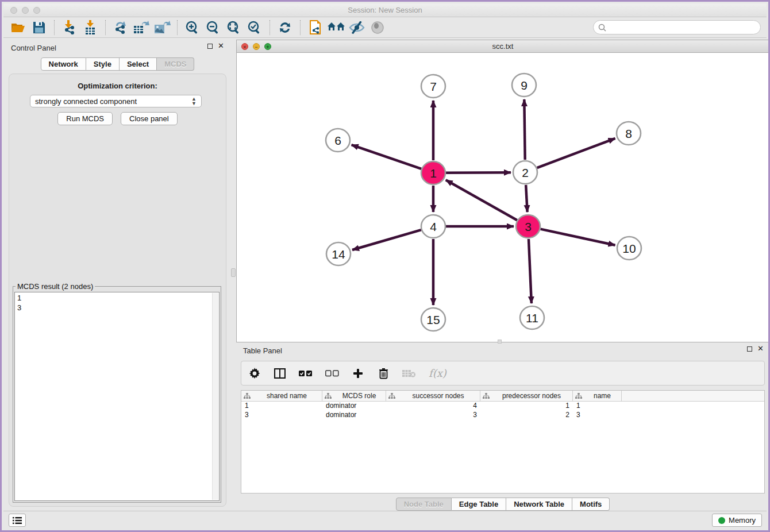 The width and height of the screenshot is (770, 532). Describe the element at coordinates (117, 47) in the screenshot. I see `control-panel-header: Control Panel ✕` at that location.